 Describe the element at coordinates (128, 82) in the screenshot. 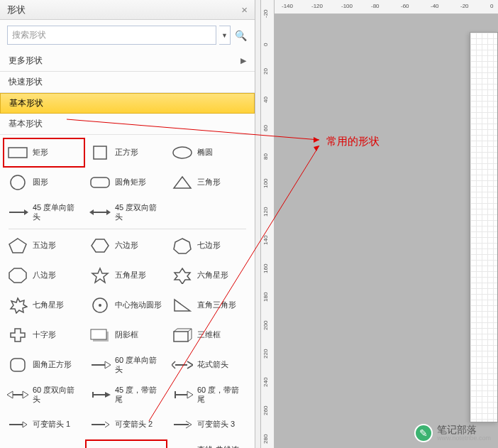

I see `section-quick-shapes: 快速形状` at that location.